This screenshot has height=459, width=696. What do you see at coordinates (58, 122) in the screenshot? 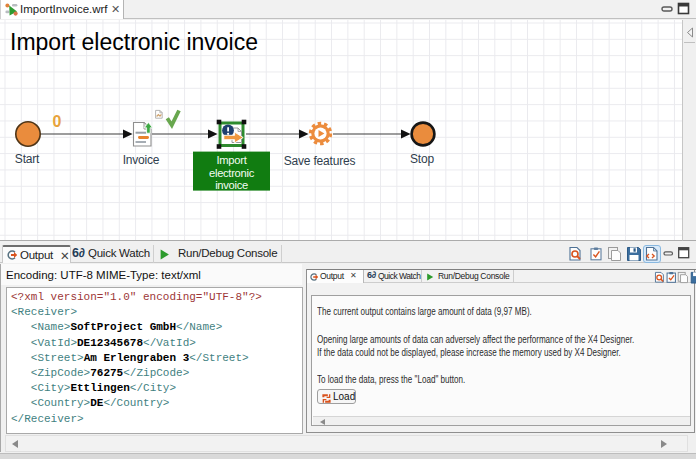
I see `svg-text: 0` at bounding box center [58, 122].